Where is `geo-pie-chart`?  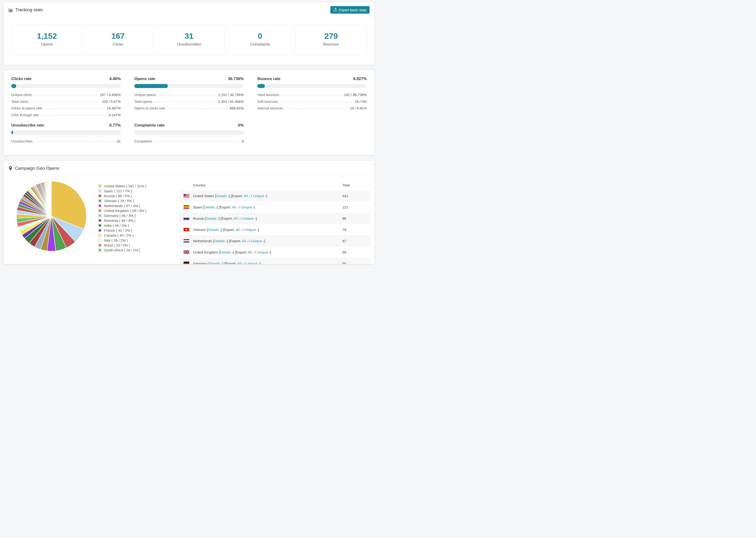
geo-pie-chart is located at coordinates (51, 216).